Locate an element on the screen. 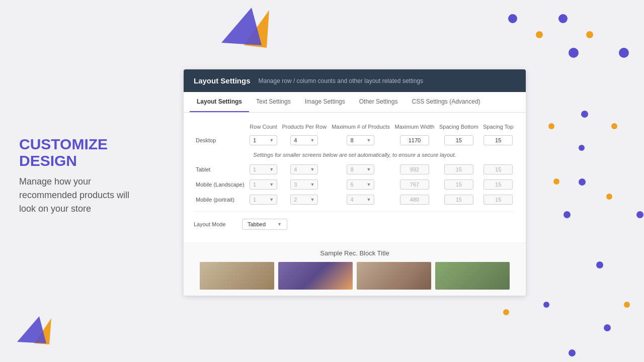  sample-block: Sample Rec. Block Title is located at coordinates (355, 269).